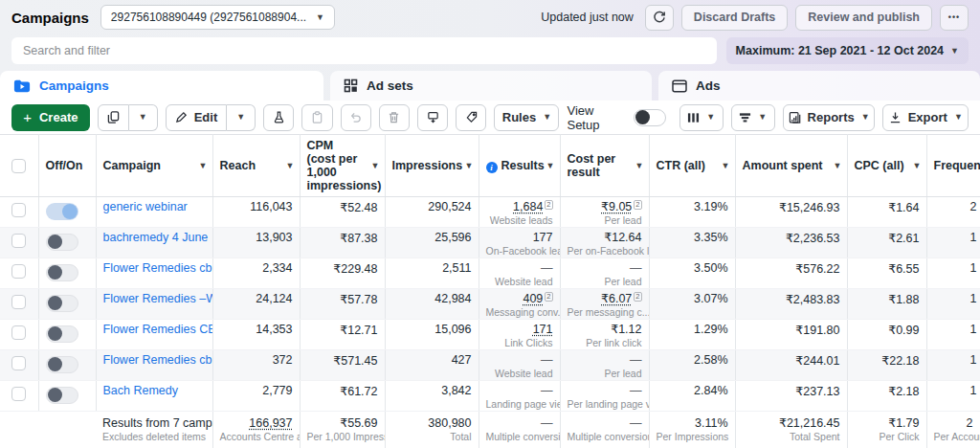 This screenshot has width=980, height=448. What do you see at coordinates (947, 166) in the screenshot?
I see `column-header-label: Frequency` at bounding box center [947, 166].